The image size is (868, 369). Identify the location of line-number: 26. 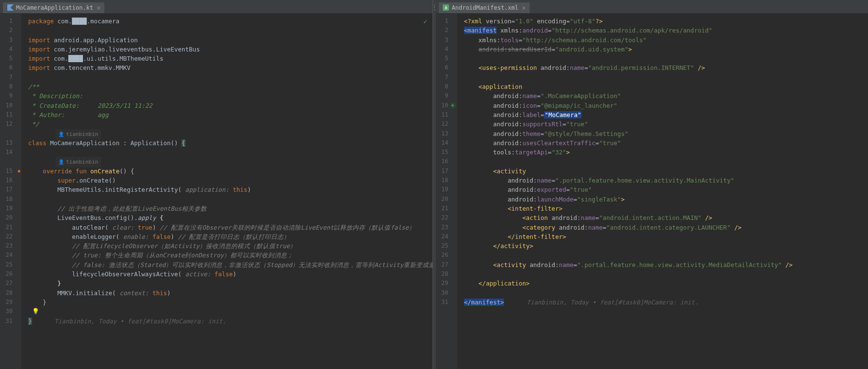
(11, 274).